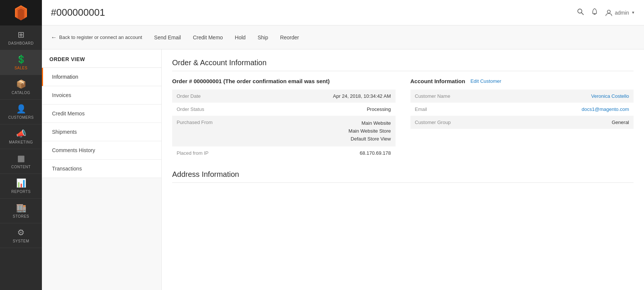 Image resolution: width=644 pixels, height=290 pixels. What do you see at coordinates (21, 161) in the screenshot?
I see `sidebar-item-content: ▦ CONTENT` at bounding box center [21, 161].